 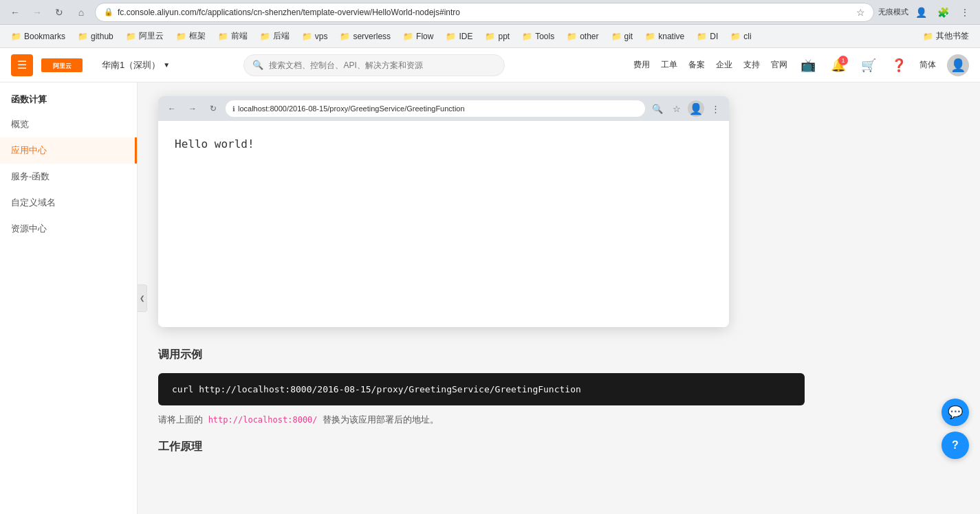 What do you see at coordinates (15, 12) in the screenshot?
I see `back-button: ←` at bounding box center [15, 12].